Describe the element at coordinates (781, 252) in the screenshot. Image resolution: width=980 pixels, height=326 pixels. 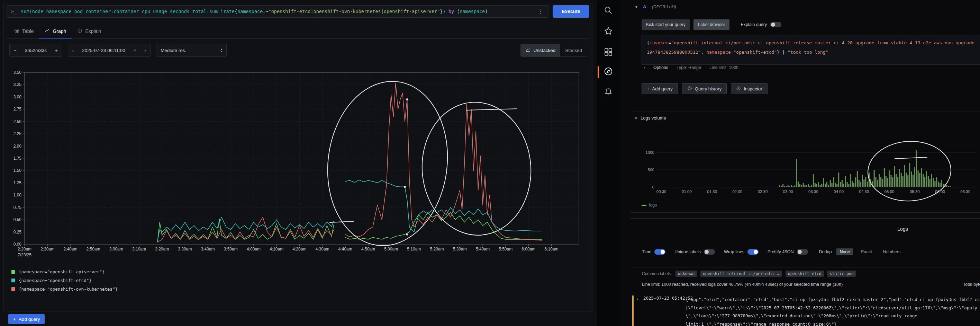
I see `toggle-label: Prettify JSON` at that location.